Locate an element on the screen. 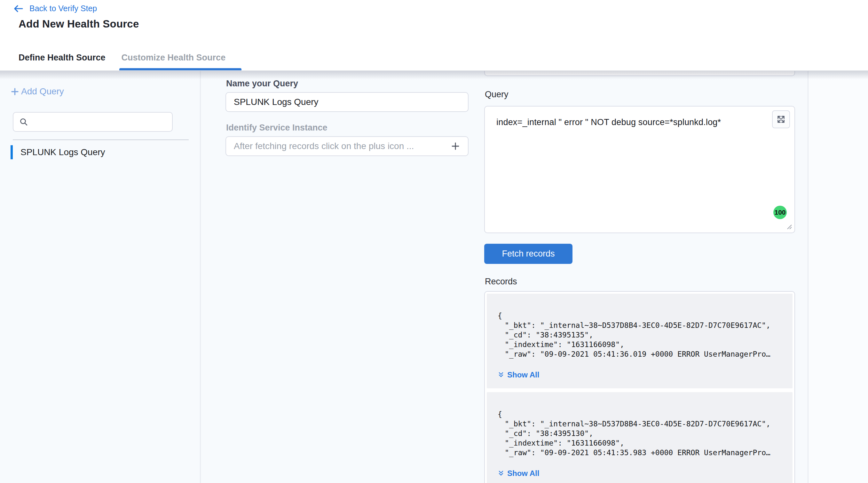 The width and height of the screenshot is (868, 483). query-label: Query is located at coordinates (497, 94).